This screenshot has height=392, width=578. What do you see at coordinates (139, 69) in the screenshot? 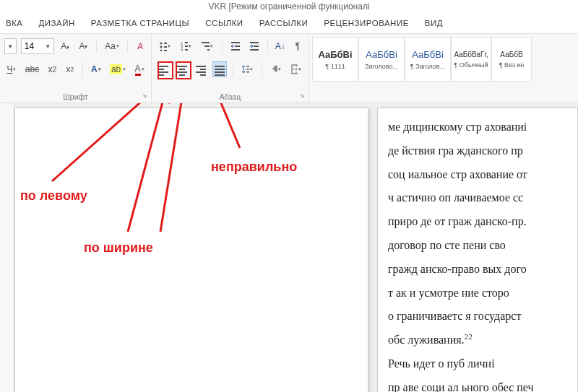
I see `font-color-button: A▾` at bounding box center [139, 69].